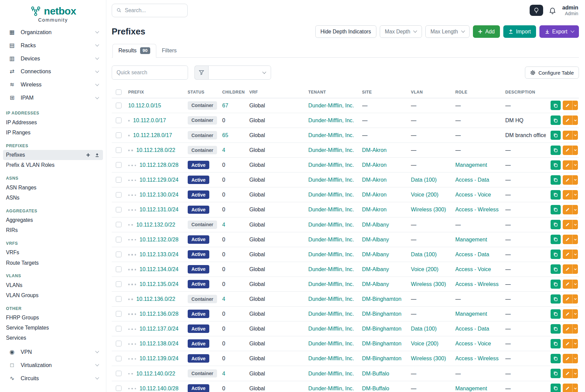  I want to click on export-button: Export, so click(559, 32).